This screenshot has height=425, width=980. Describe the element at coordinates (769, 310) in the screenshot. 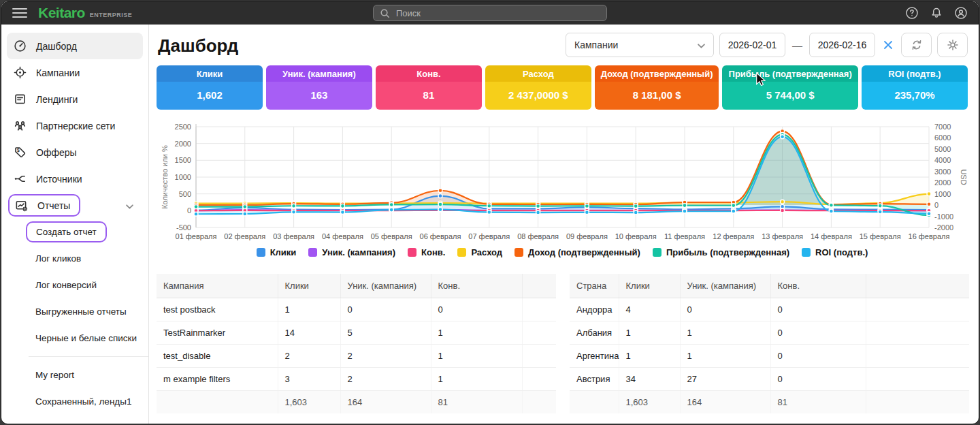

I see `table-row: Андорра400` at that location.